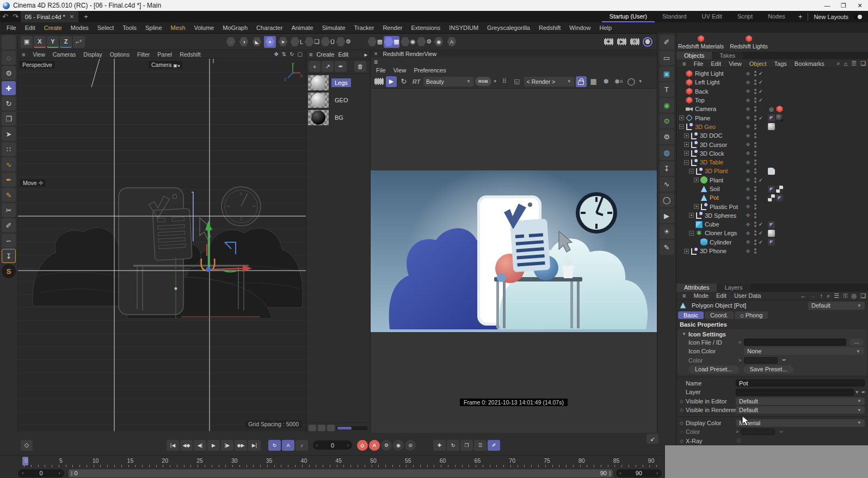  Describe the element at coordinates (231, 42) in the screenshot. I see `points-mode-button: ·` at that location.